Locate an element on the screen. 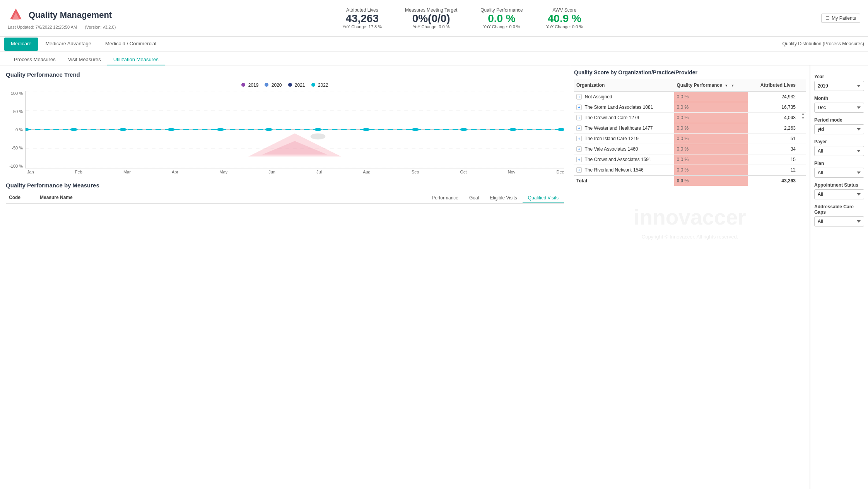 The height and width of the screenshot is (489, 868). tab-medicaid-commercial: Medicaid / Commercial is located at coordinates (131, 44).